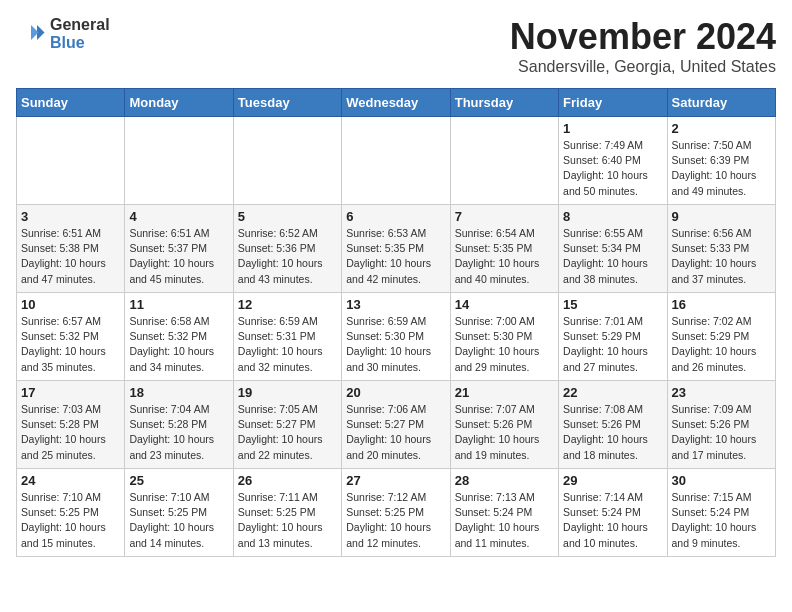 This screenshot has width=792, height=612. Describe the element at coordinates (504, 392) in the screenshot. I see `day-number: 21` at that location.